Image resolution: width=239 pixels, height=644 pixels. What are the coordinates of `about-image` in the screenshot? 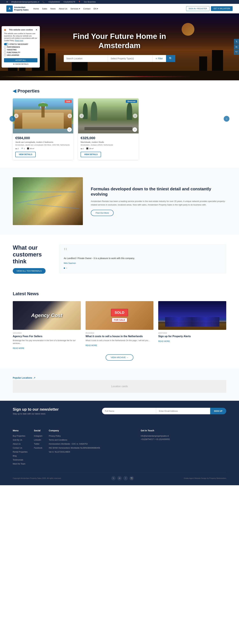 It's located at (48, 201).